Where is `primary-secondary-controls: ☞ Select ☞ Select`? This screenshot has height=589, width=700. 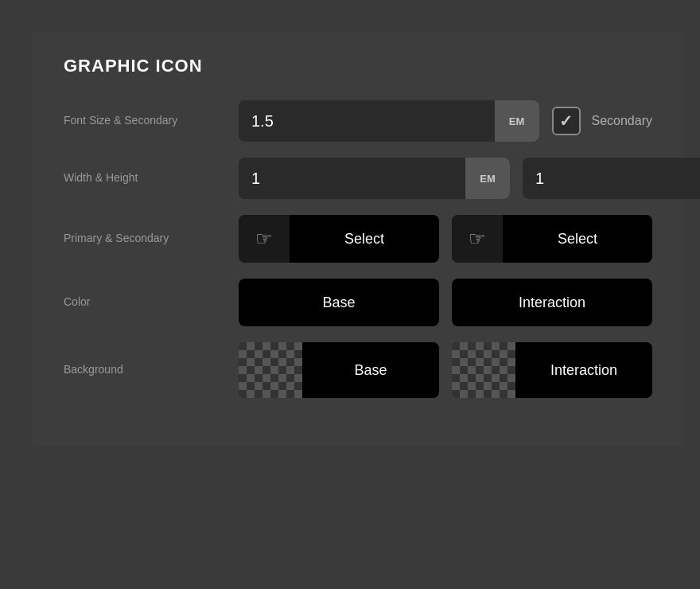 primary-secondary-controls: ☞ Select ☞ Select is located at coordinates (445, 239).